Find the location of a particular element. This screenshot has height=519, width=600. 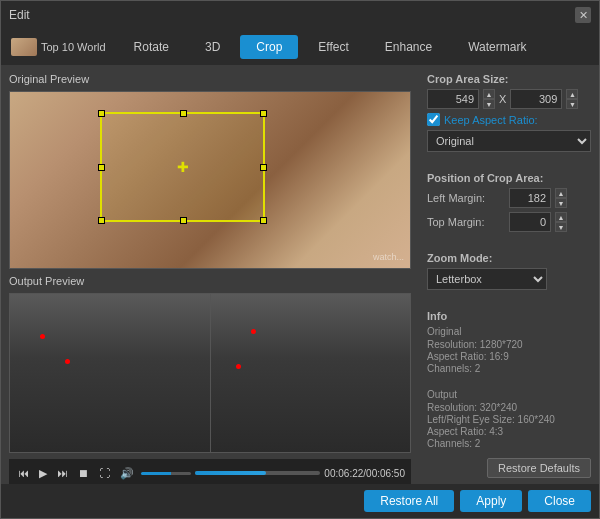

tab-bar: Top 10 World Rotate 3D Crop Effect Enhan… is located at coordinates (300, 47).